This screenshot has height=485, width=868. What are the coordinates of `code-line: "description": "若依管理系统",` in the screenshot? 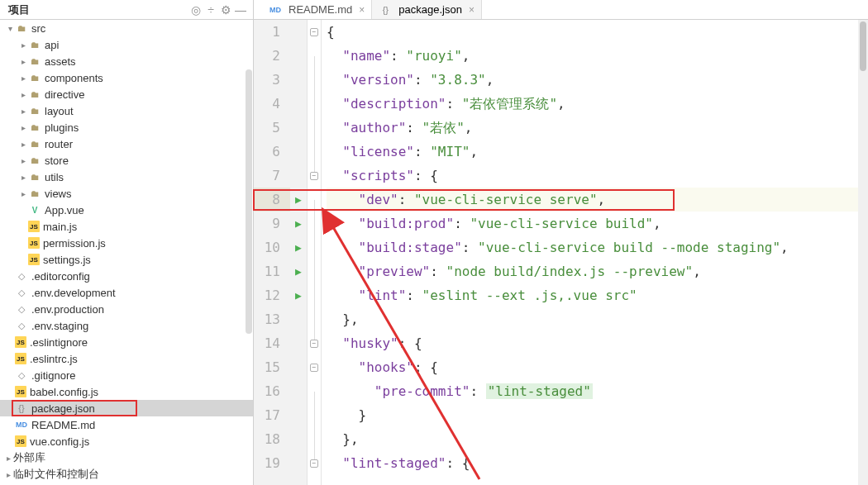 It's located at (597, 104).